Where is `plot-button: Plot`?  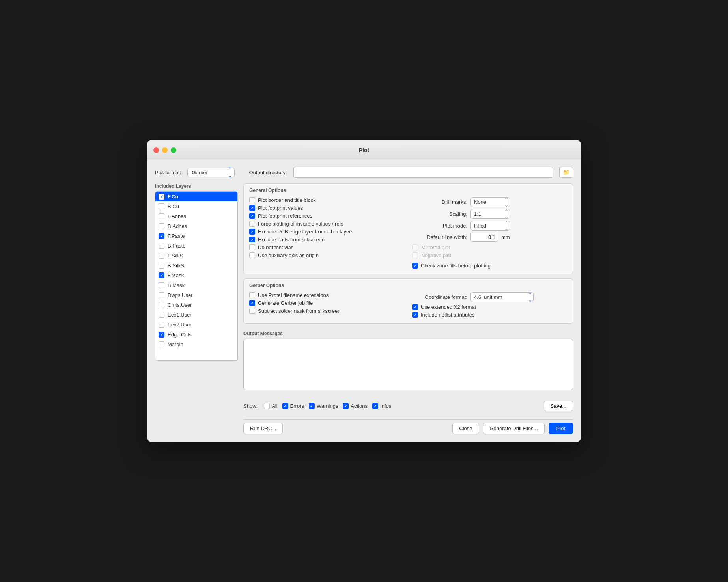
plot-button: Plot is located at coordinates (561, 428).